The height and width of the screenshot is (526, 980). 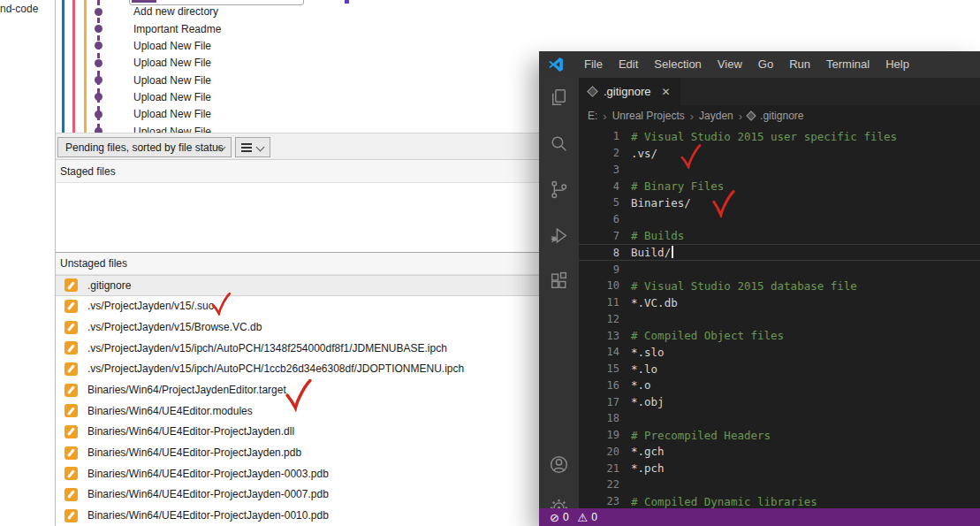 I want to click on warning-icon: ⚠, so click(x=583, y=518).